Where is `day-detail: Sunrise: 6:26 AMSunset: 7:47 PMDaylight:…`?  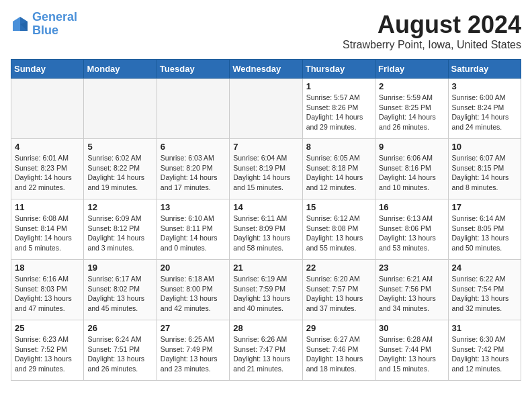
day-detail: Sunrise: 6:26 AMSunset: 7:47 PMDaylight:… is located at coordinates (266, 355).